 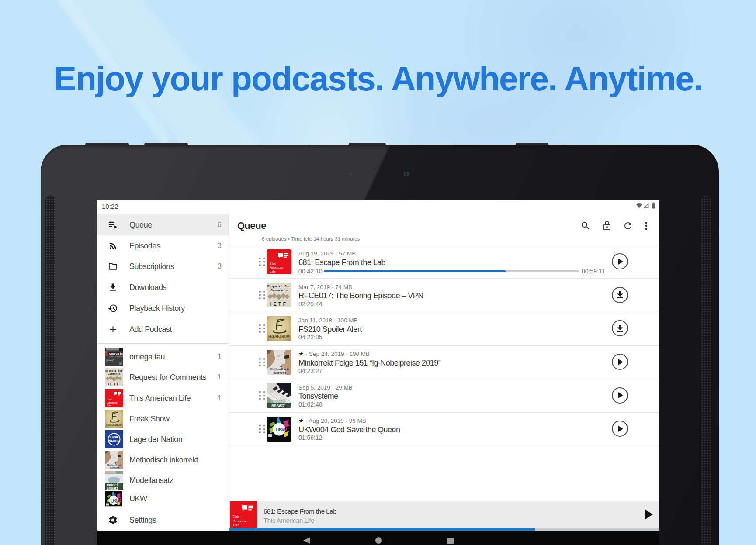 I want to click on svg-text: science & engineering, so click(x=116, y=357).